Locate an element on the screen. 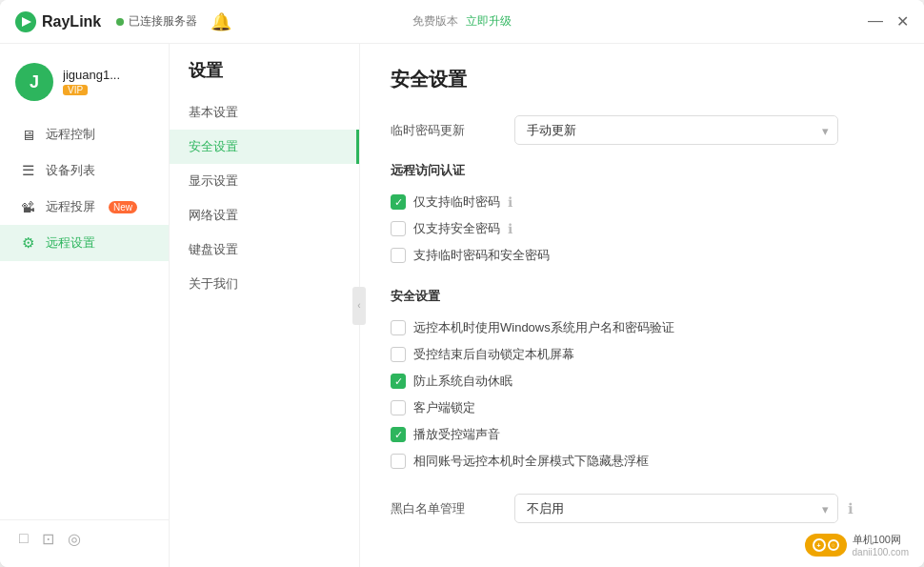  username: jiguang1... is located at coordinates (109, 74).